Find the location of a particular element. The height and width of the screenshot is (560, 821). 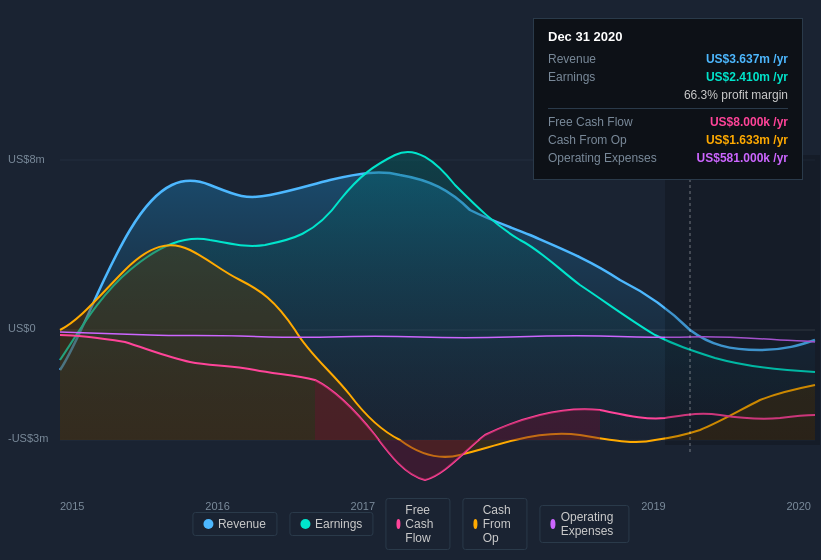

tooltip-row-cashfromop: Cash From Op US$1.633m /yr is located at coordinates (668, 140).